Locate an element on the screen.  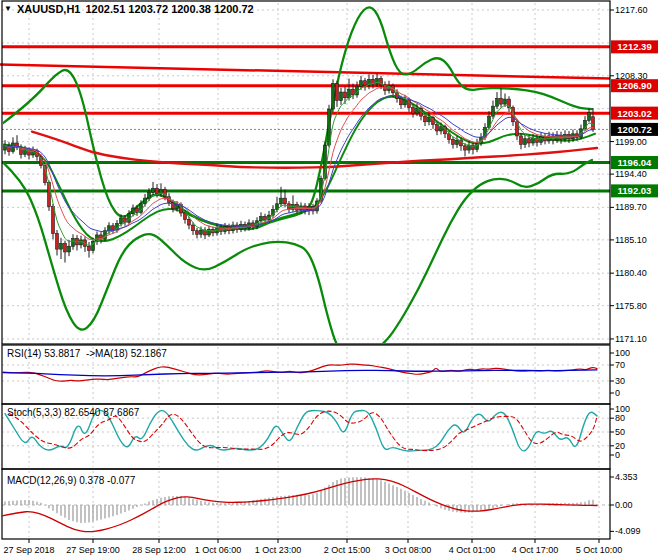
svg-text: 80 is located at coordinates (620, 418).